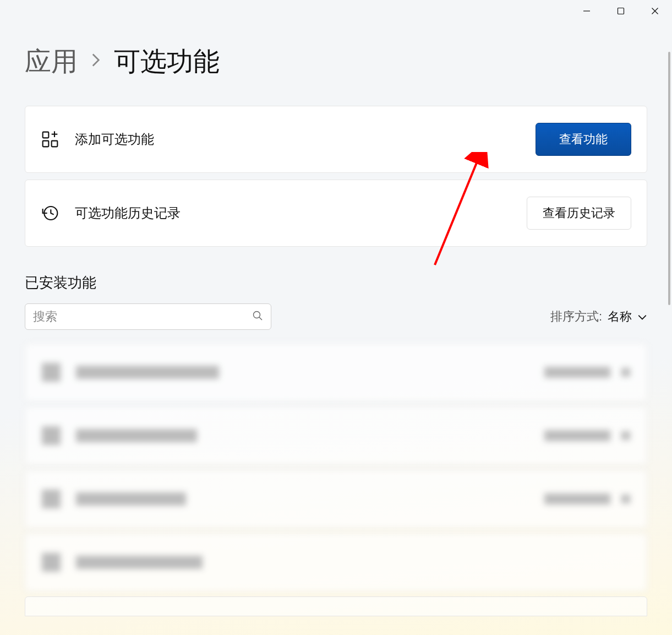 This screenshot has width=672, height=635. Describe the element at coordinates (336, 62) in the screenshot. I see `breadcrumb: 应用 可选功能` at that location.